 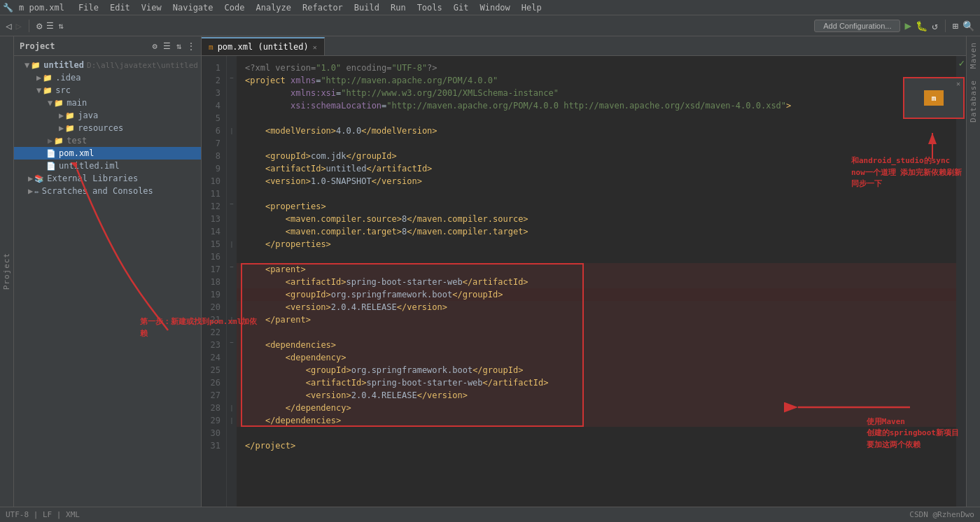 What do you see at coordinates (60, 26) in the screenshot?
I see `expand-icon: ⇅` at bounding box center [60, 26].